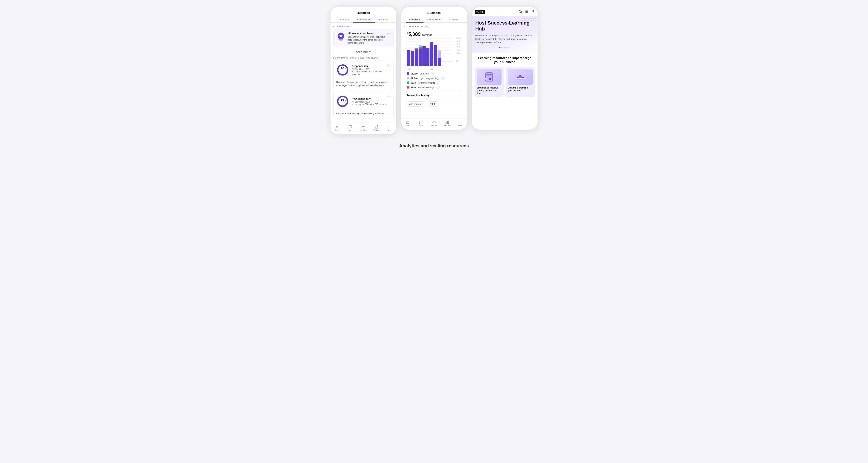 The image size is (868, 463). Describe the element at coordinates (434, 124) in the screenshot. I see `phone2-bottom-nav: Trips Inbox Vehicles` at that location.